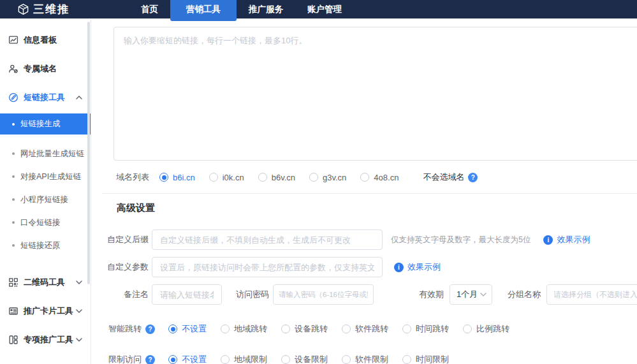 The width and height of the screenshot is (637, 364). I want to click on sidebar-item-label: 二维码工具, so click(45, 282).